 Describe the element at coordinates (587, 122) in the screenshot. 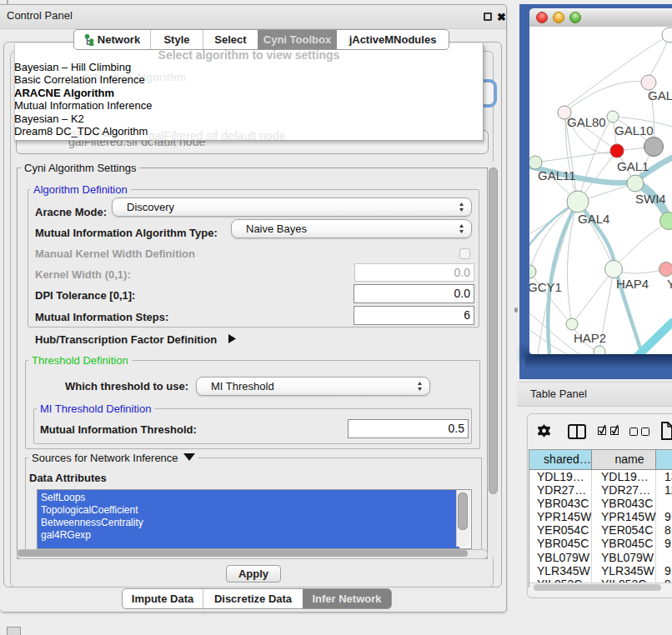

I see `svg-text: GAL80` at that location.